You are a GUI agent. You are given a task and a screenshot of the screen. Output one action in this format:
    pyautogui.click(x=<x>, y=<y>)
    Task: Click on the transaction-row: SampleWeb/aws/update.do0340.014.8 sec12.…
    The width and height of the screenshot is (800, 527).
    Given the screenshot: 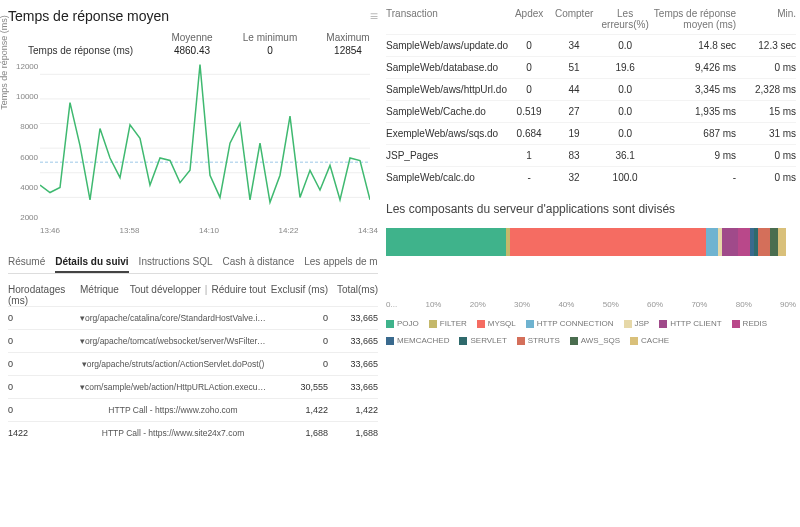 What is the action you would take?
    pyautogui.click(x=591, y=45)
    